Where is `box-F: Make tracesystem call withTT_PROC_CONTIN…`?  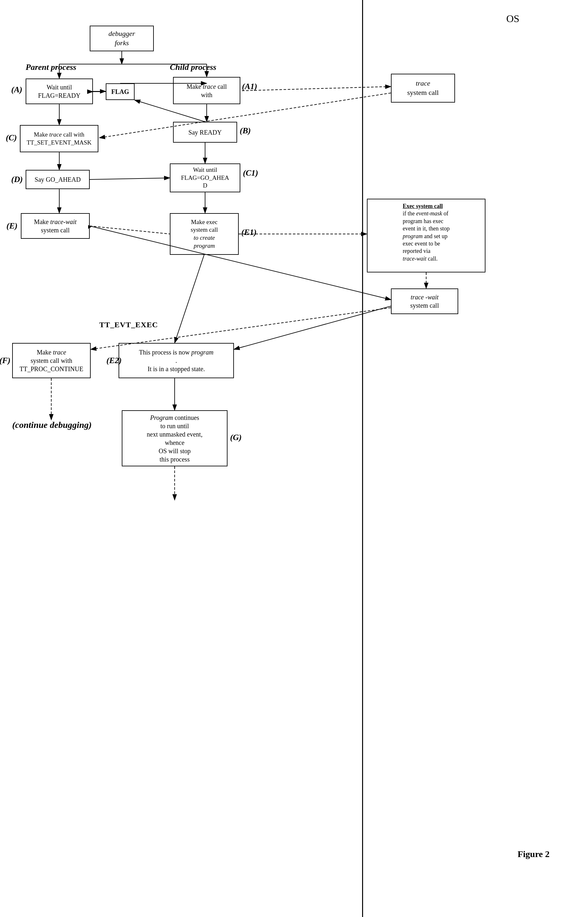
box-F: Make tracesystem call withTT_PROC_CONTIN… is located at coordinates (52, 361).